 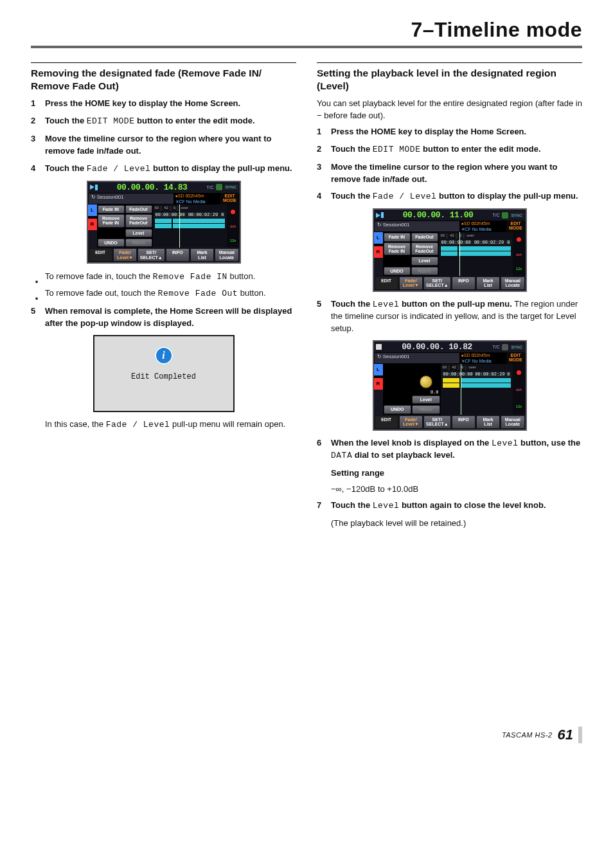 I want to click on bullet-remove-fadeout: To remove fade out, touch the Remove Fad…, so click(x=163, y=293).